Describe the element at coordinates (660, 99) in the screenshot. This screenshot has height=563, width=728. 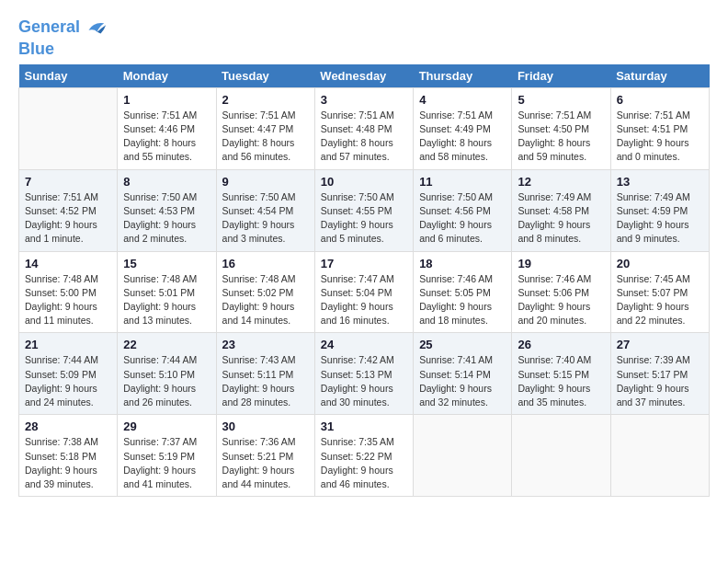
I see `day-number: 6` at that location.